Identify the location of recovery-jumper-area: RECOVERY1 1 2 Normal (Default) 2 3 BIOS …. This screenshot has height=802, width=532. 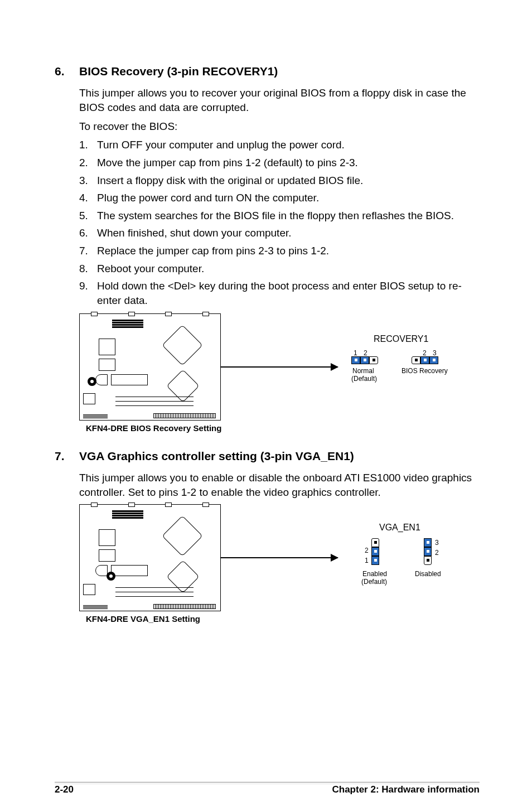
(410, 367).